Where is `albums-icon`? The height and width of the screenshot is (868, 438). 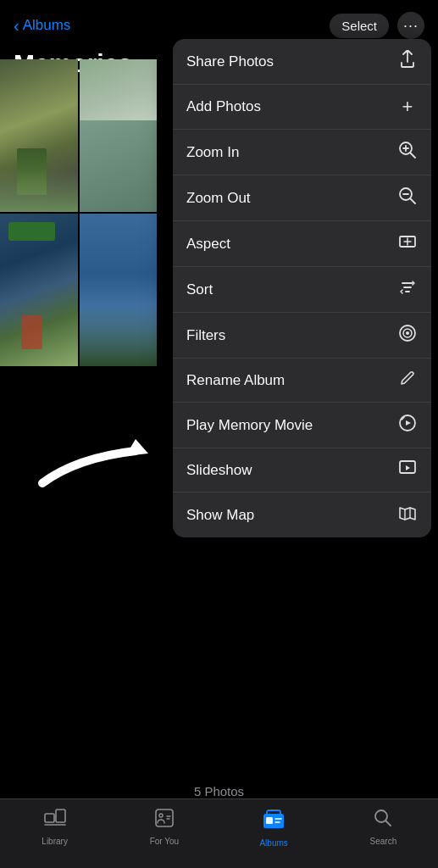 albums-icon is located at coordinates (274, 821).